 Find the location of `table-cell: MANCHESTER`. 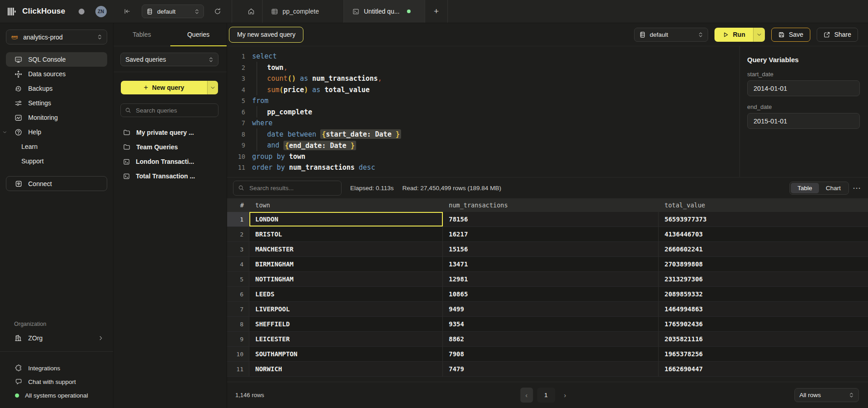

table-cell: MANCHESTER is located at coordinates (346, 249).